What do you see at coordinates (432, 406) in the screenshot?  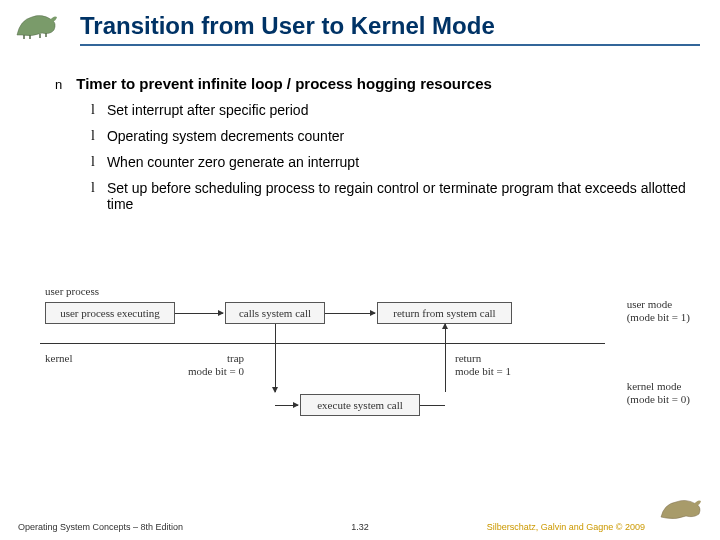 I see `line` at bounding box center [432, 406].